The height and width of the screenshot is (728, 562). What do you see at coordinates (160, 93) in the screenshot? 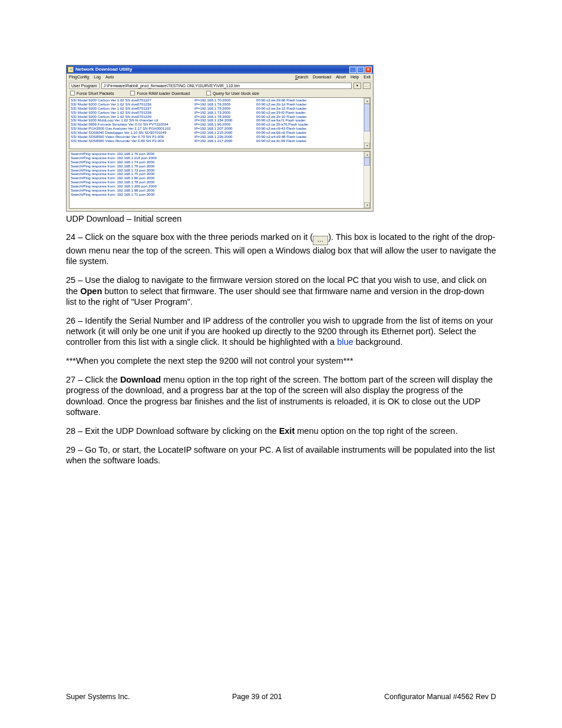
I see `check-force-ram-loader: Force RAM loader Download` at bounding box center [160, 93].